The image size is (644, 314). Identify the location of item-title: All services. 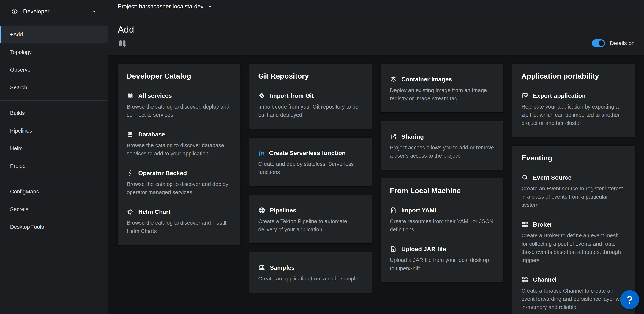
(155, 96).